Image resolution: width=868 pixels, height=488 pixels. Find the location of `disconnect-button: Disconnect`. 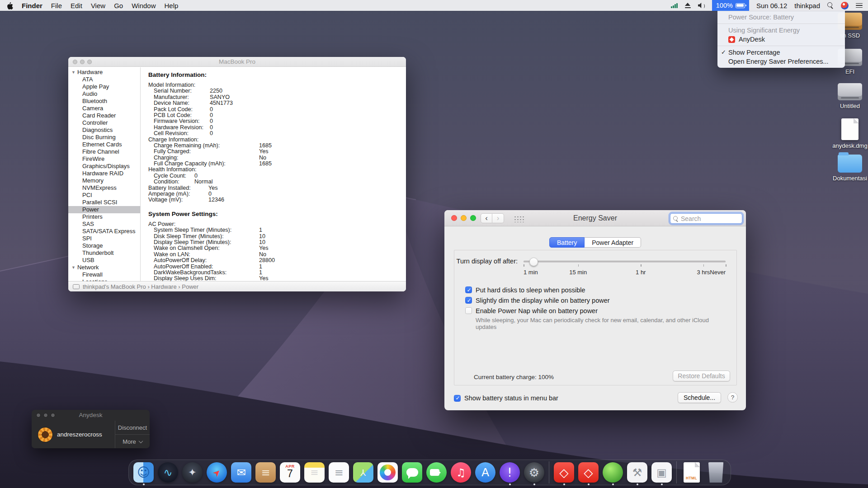

disconnect-button: Disconnect is located at coordinates (132, 427).